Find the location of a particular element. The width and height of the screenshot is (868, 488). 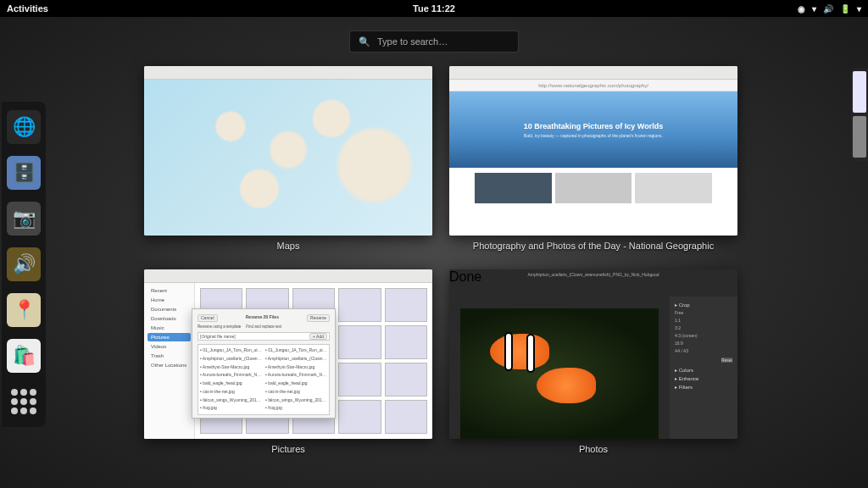

dash: 🌐 🗄️ 📷 🔊 📍 🛍️ is located at coordinates (24, 264).